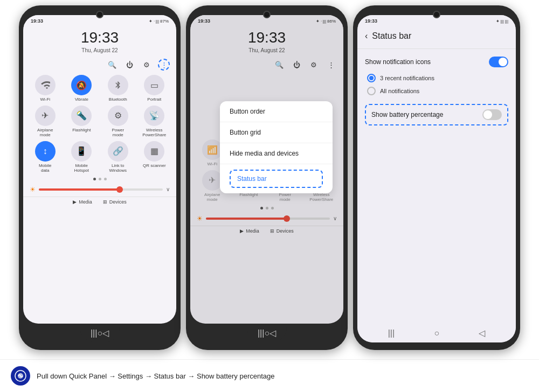 Image resolution: width=539 pixels, height=392 pixels. What do you see at coordinates (115, 202) in the screenshot?
I see `devices-button-1: ⊞ Devices` at bounding box center [115, 202].